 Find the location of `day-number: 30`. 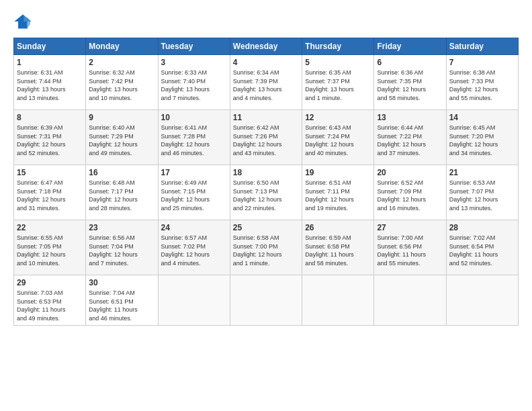

day-number: 30 is located at coordinates (122, 283).